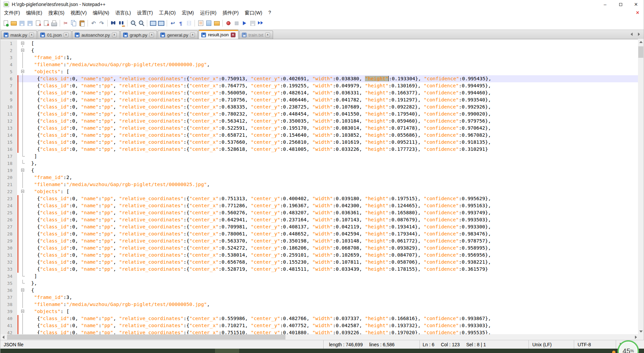 This screenshot has width=644, height=353. Describe the element at coordinates (121, 23) in the screenshot. I see `replace-icon` at that location.